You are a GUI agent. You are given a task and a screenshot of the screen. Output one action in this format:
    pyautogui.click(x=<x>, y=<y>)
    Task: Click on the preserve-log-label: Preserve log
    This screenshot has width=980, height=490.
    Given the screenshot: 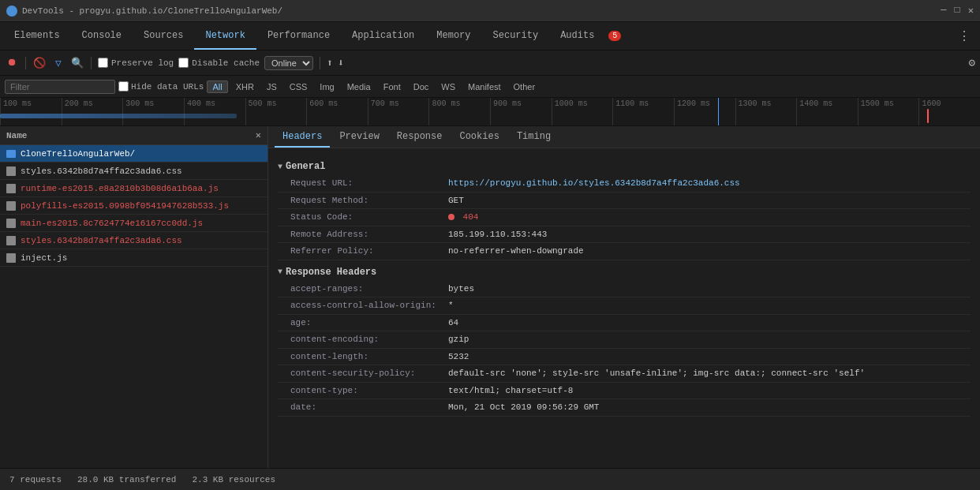 What is the action you would take?
    pyautogui.click(x=136, y=63)
    